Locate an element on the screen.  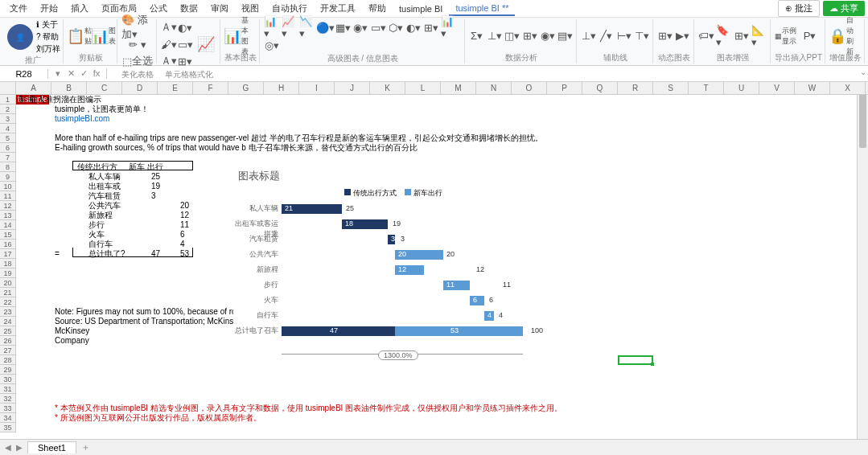
col-header-B: B is located at coordinates (69, 88).